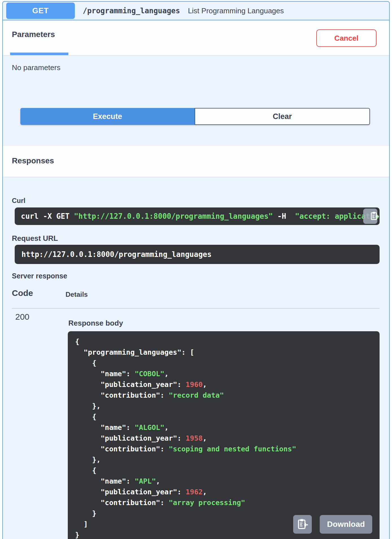 This screenshot has width=392, height=539. Describe the element at coordinates (282, 116) in the screenshot. I see `clear-button: Clear` at that location.